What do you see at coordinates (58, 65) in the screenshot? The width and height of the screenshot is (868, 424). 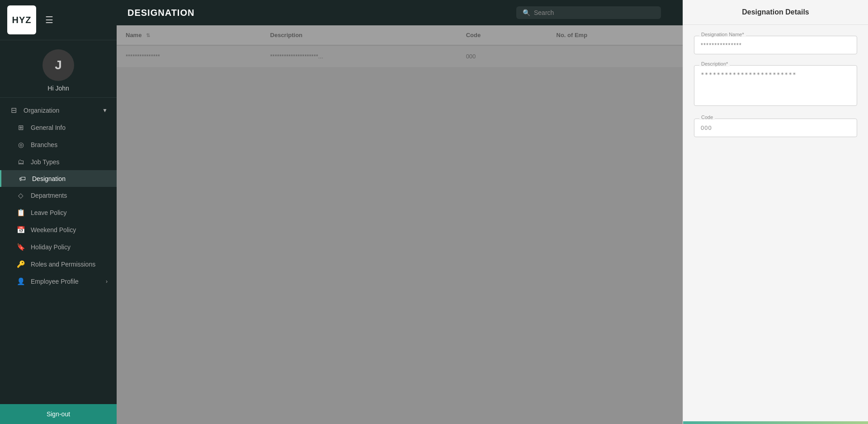 I see `avatar: J` at bounding box center [58, 65].